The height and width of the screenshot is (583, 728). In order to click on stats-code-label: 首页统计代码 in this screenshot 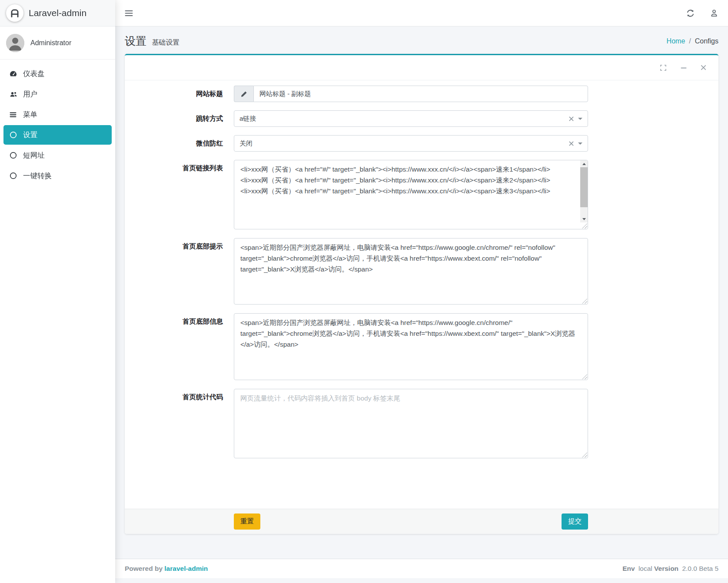, I will do `click(177, 424)`.